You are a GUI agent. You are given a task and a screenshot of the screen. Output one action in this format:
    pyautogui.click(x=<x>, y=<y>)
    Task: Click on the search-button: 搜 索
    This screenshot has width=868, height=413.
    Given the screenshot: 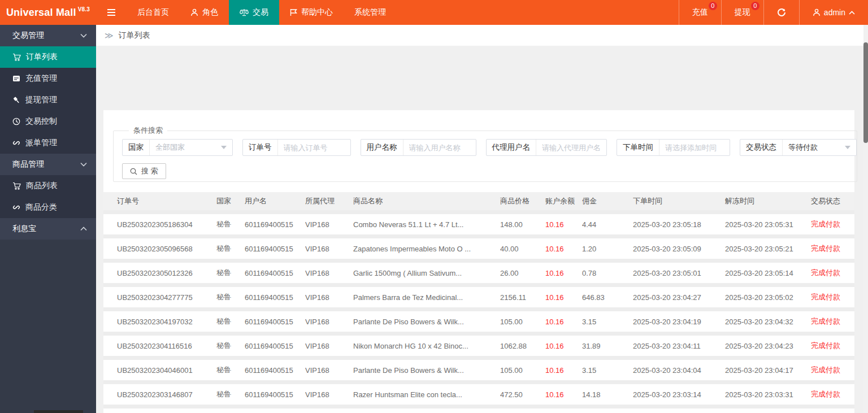 What is the action you would take?
    pyautogui.click(x=144, y=171)
    